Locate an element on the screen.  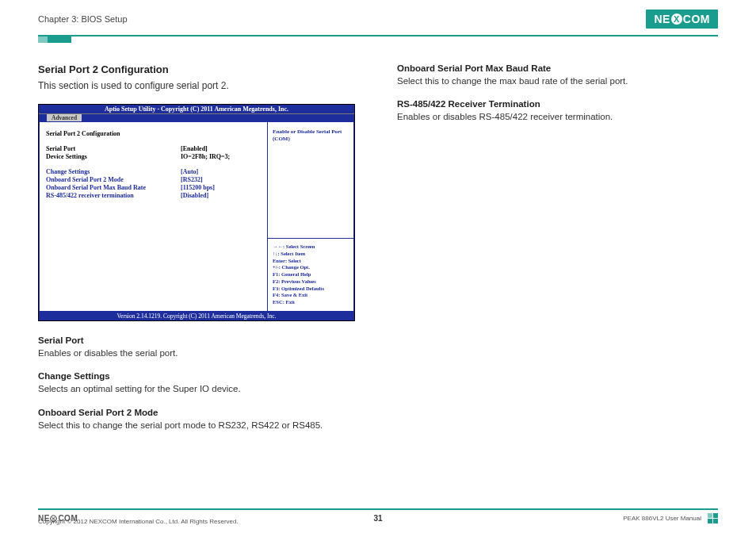
bios-row-value: [Enabled] is located at coordinates (194, 149).